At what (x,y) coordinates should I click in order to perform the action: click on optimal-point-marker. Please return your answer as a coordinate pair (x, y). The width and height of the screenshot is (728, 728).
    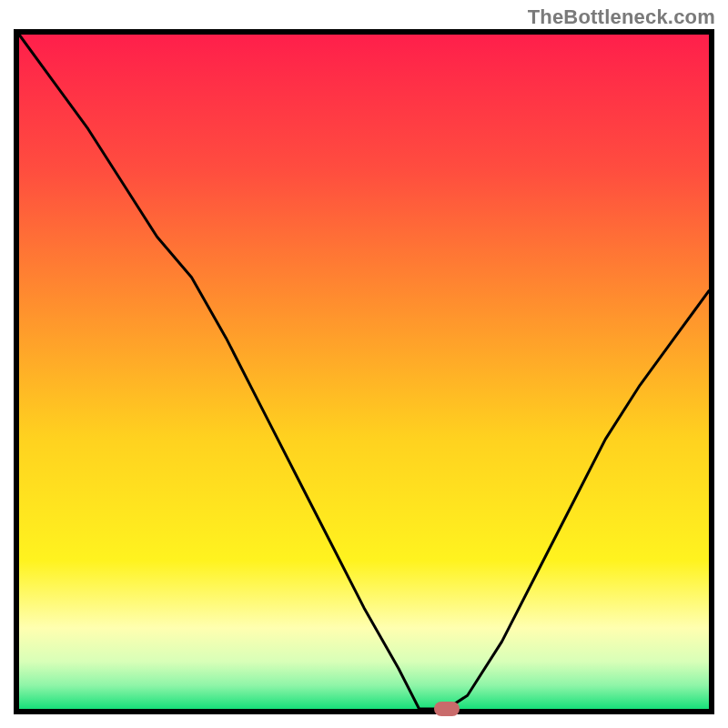
    Looking at the image, I should click on (447, 709).